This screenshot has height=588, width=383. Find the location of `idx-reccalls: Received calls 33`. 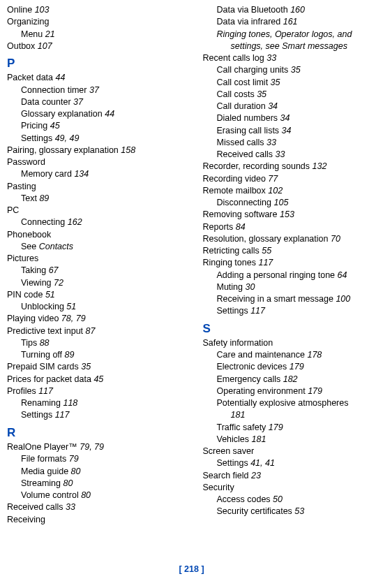

idx-reccalls: Received calls 33 is located at coordinates (93, 507).